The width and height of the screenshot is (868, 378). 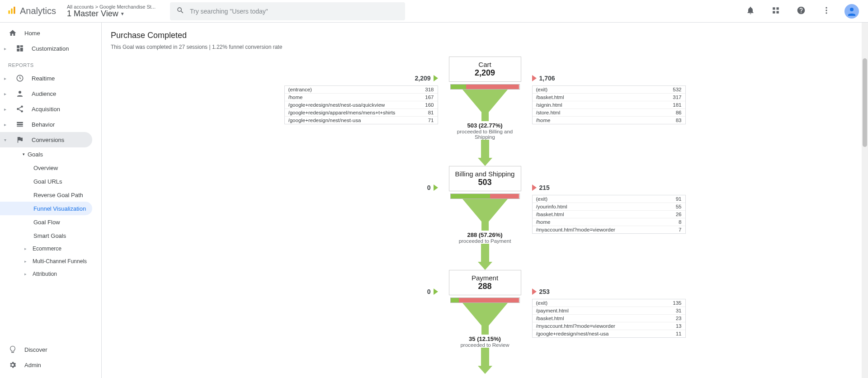 I want to click on sidebar-item-label: Reverse Goal Path, so click(x=58, y=195).